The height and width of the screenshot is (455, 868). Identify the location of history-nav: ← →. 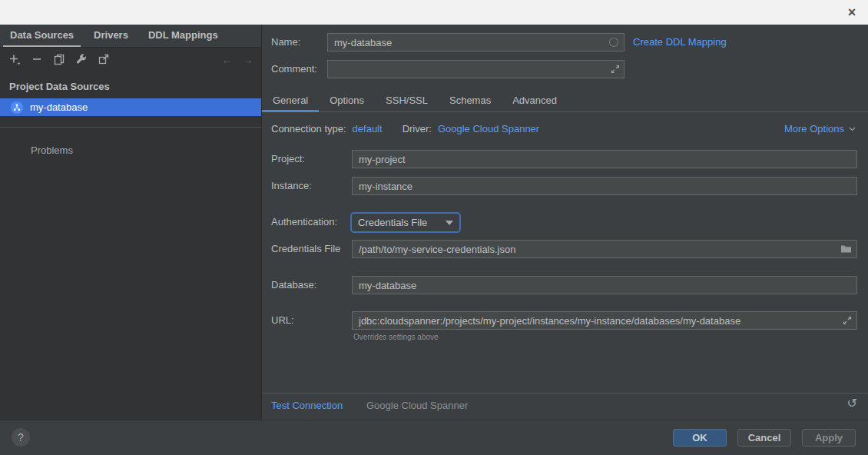
(237, 59).